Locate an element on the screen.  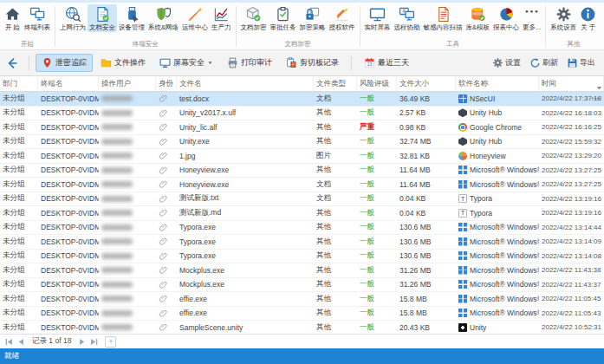
cell-filesize: 15.8 MB is located at coordinates (426, 299).